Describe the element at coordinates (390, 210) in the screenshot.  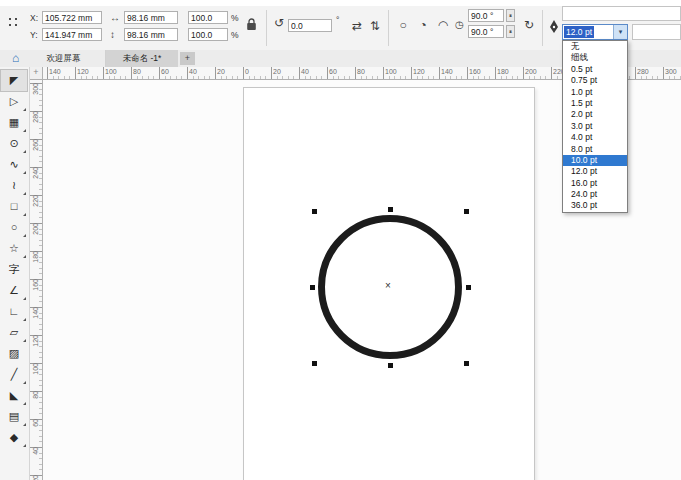
I see `selection-handle-top-middle` at that location.